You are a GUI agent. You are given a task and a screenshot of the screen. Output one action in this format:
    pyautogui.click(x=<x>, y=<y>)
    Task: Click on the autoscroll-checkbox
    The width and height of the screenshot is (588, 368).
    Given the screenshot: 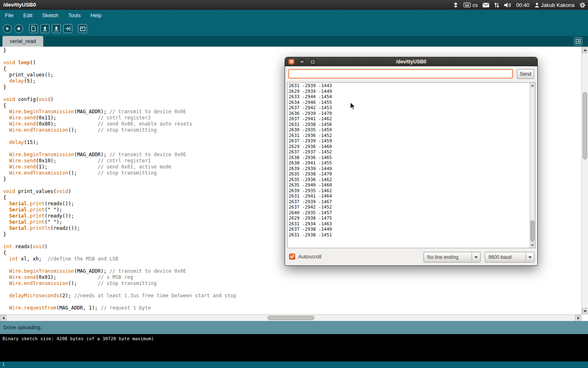 What is the action you would take?
    pyautogui.click(x=292, y=257)
    